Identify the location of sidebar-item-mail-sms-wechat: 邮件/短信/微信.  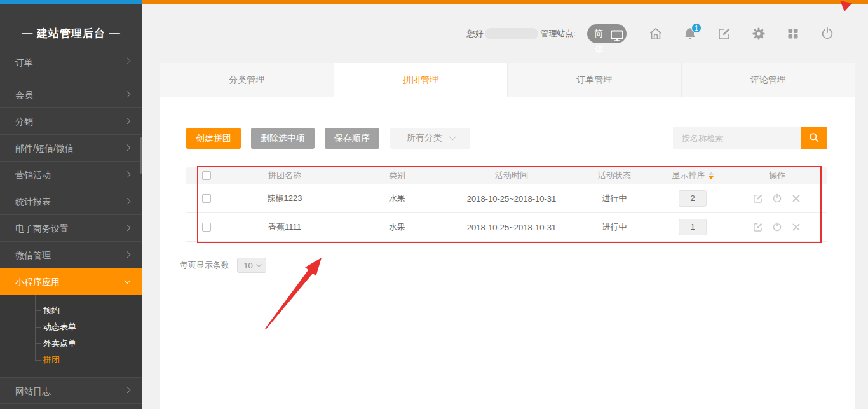
(71, 148).